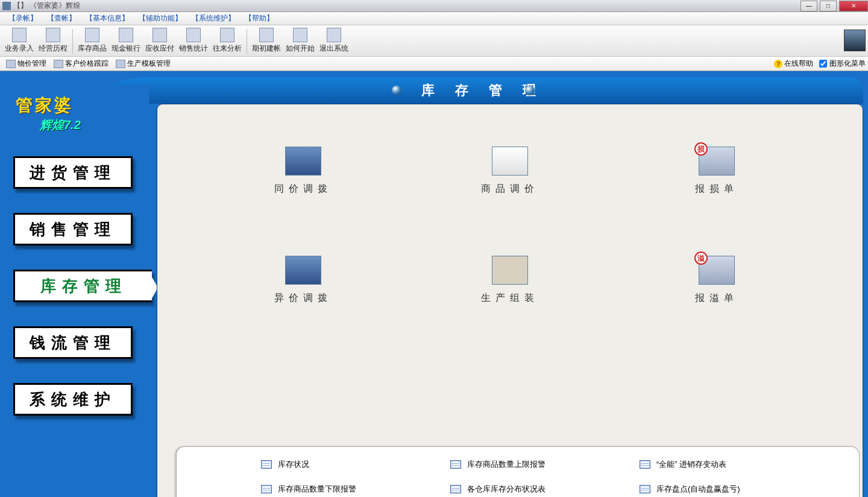 The width and height of the screenshot is (868, 497). I want to click on close-button: ✕, so click(854, 6).